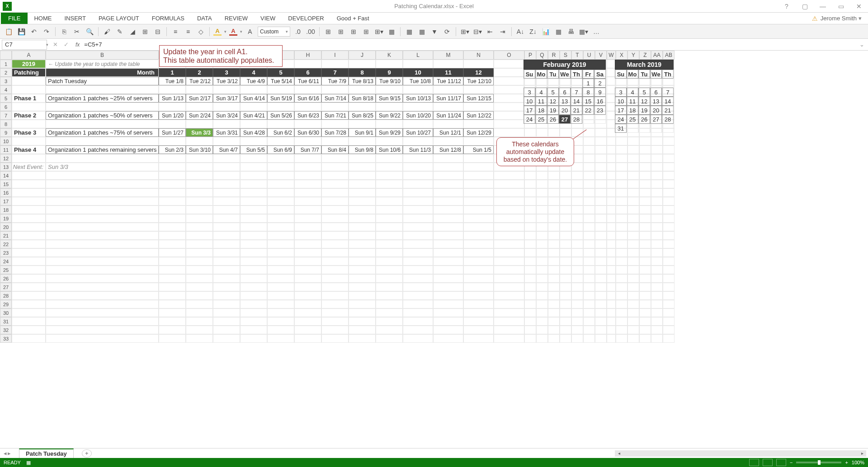  Describe the element at coordinates (389, 150) in the screenshot. I see `cell-date: Sun 10/6` at that location.